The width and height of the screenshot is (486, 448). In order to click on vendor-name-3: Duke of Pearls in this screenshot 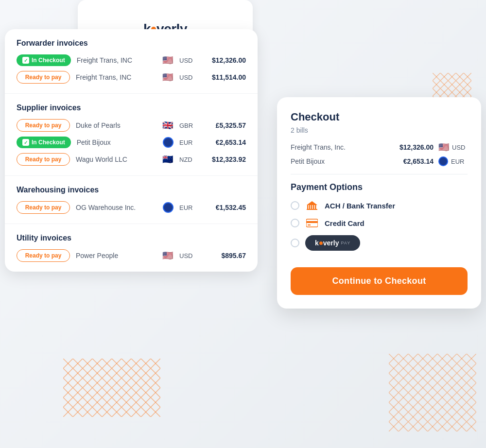, I will do `click(116, 125)`.